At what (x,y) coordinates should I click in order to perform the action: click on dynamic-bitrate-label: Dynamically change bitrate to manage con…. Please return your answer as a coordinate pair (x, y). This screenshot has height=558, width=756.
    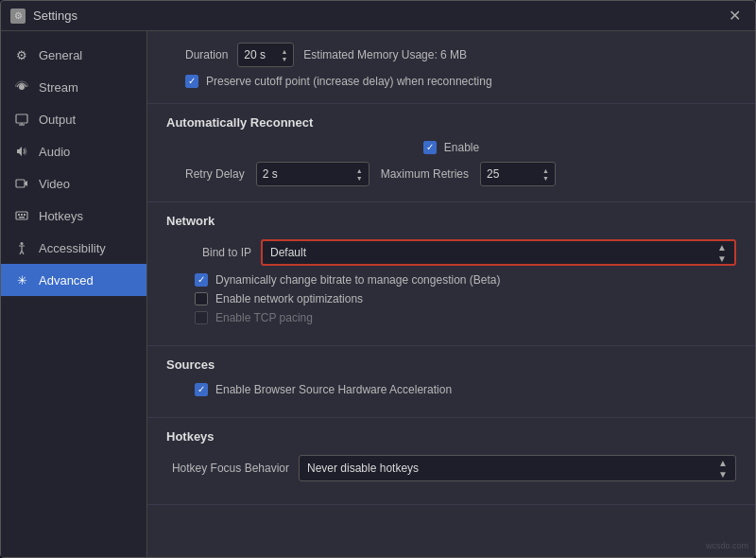
    Looking at the image, I should click on (358, 280).